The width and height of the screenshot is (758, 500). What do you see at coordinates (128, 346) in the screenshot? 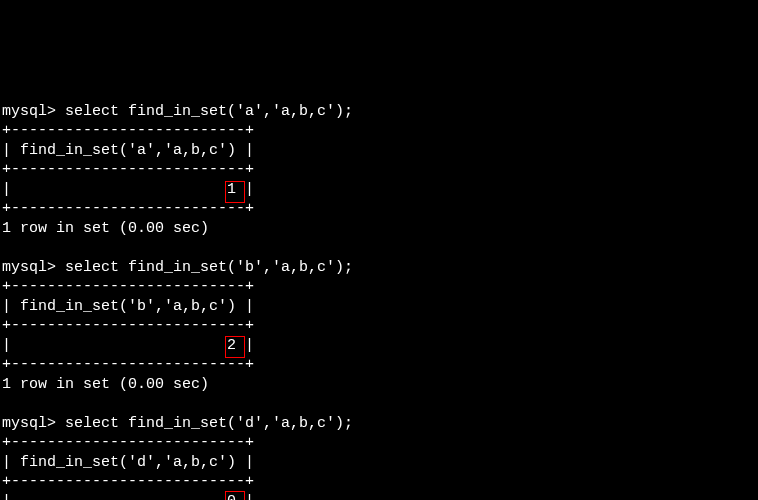
I see `table-row: | 2 |` at bounding box center [128, 346].